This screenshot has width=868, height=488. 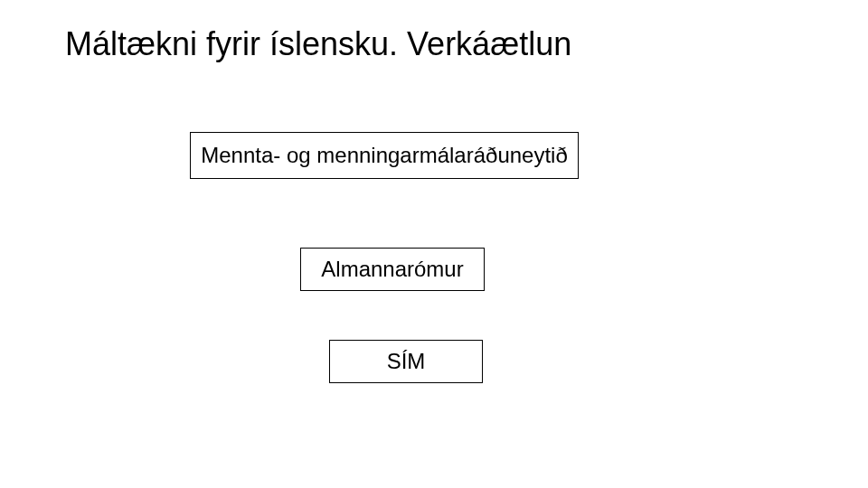 What do you see at coordinates (392, 269) in the screenshot?
I see `diagram-box-almannaromur: Almannarómur` at bounding box center [392, 269].